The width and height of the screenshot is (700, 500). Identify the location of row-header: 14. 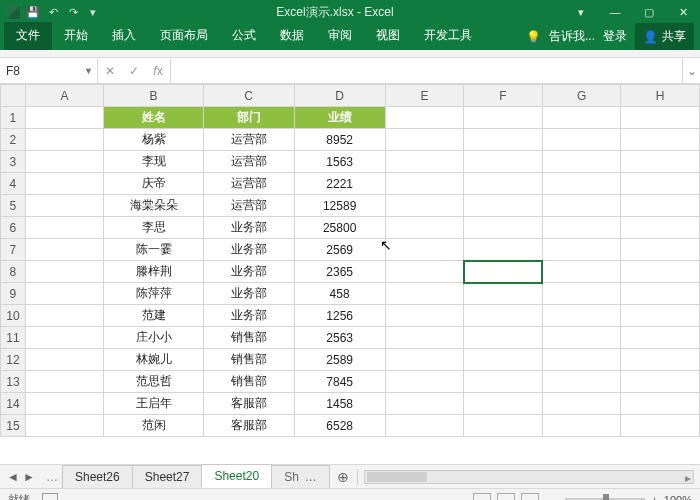
(14, 404).